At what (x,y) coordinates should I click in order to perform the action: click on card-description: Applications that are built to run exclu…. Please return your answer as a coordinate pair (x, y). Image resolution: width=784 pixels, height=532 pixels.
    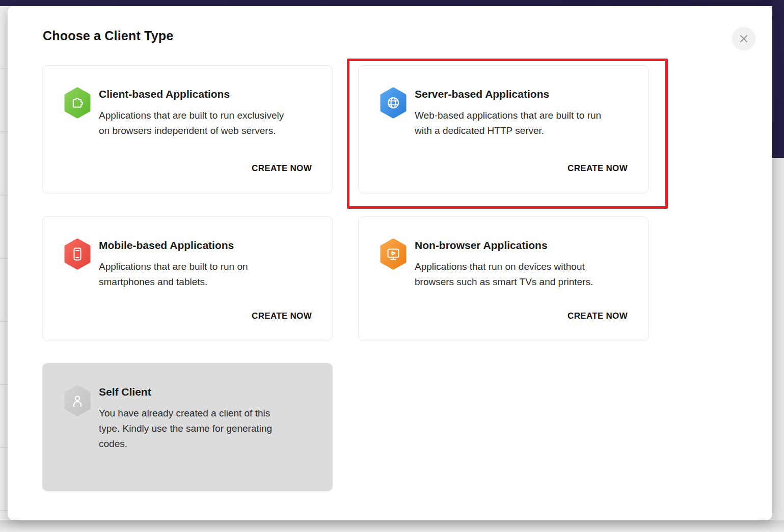
    Looking at the image, I should click on (193, 123).